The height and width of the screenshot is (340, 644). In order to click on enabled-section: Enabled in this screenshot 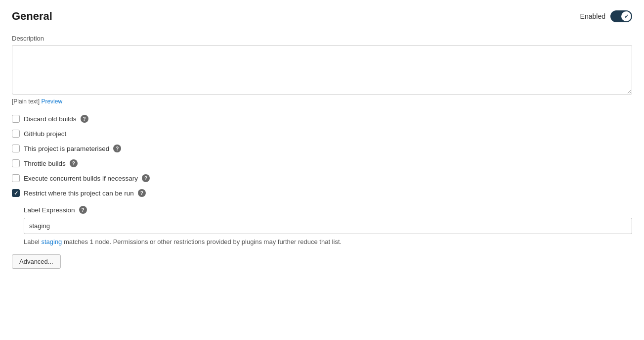, I will do `click(606, 16)`.